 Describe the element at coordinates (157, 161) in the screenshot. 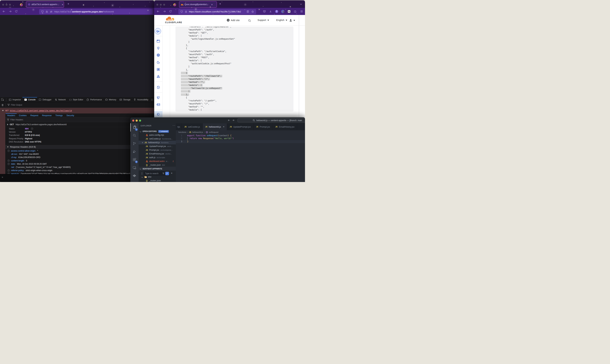

I see `open-editor-dashboard.astro: dashboard.astrosr...1` at that location.